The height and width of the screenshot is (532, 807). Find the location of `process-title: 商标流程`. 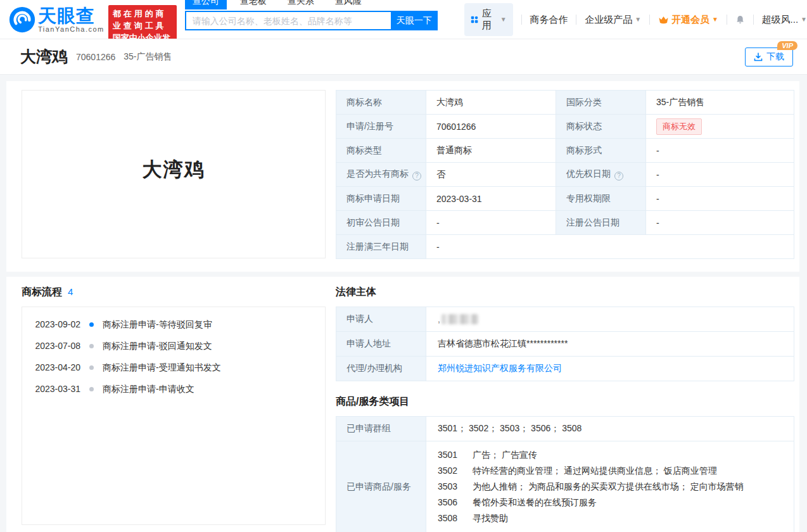

process-title: 商标流程 is located at coordinates (42, 293).